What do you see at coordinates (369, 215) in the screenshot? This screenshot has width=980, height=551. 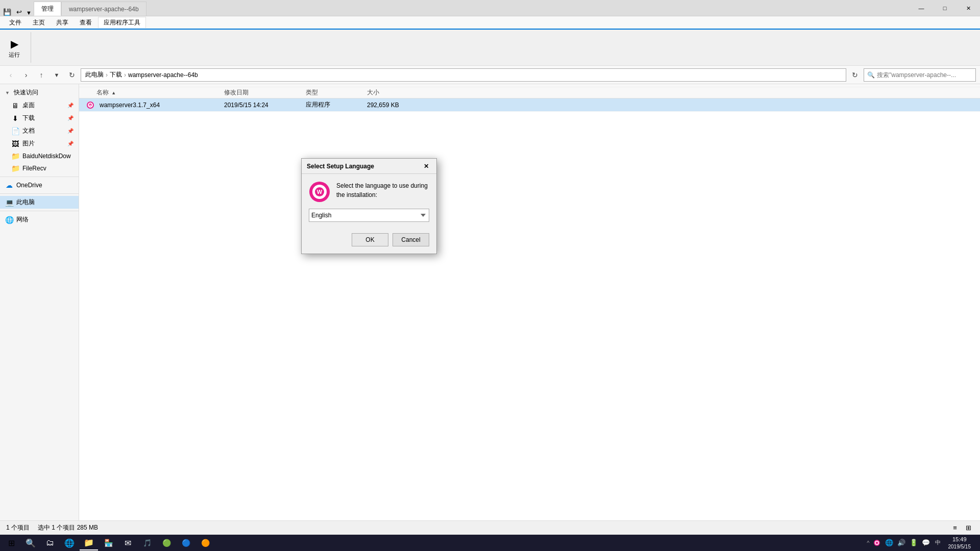 I see `language-select: English French German Spanish Chinese Si…` at bounding box center [369, 215].